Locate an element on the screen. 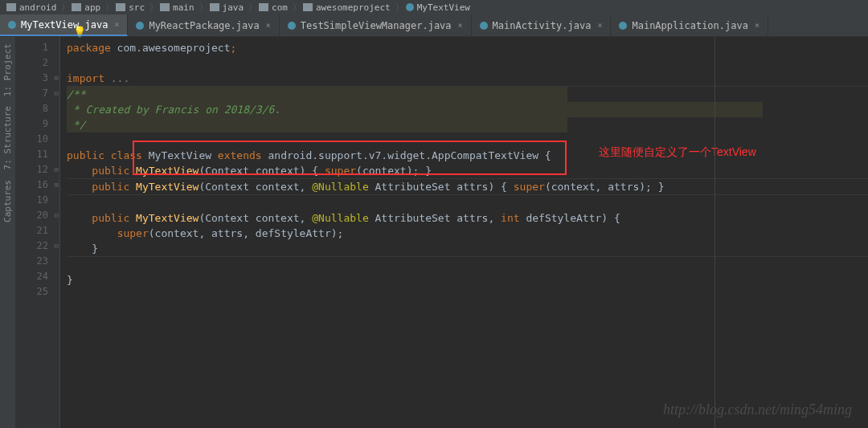 The image size is (868, 428). tab-mainapplication: MainApplication.java × is located at coordinates (690, 26).